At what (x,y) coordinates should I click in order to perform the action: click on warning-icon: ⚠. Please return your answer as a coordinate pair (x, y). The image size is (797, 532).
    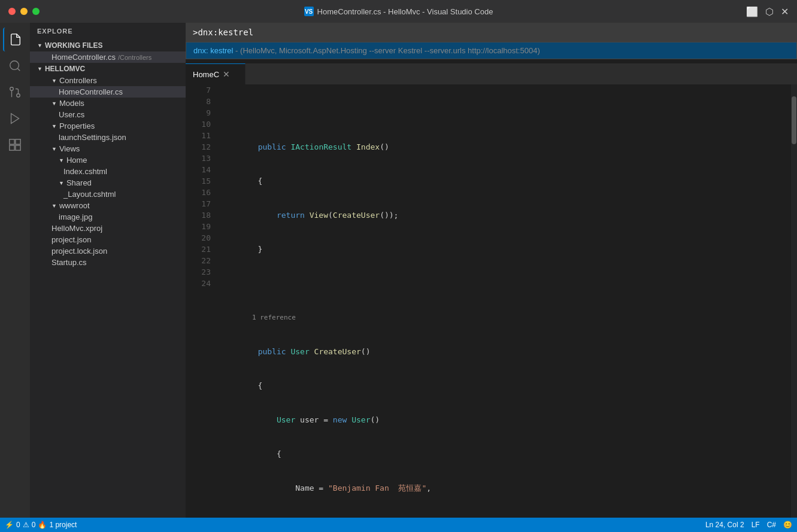
    Looking at the image, I should click on (26, 525).